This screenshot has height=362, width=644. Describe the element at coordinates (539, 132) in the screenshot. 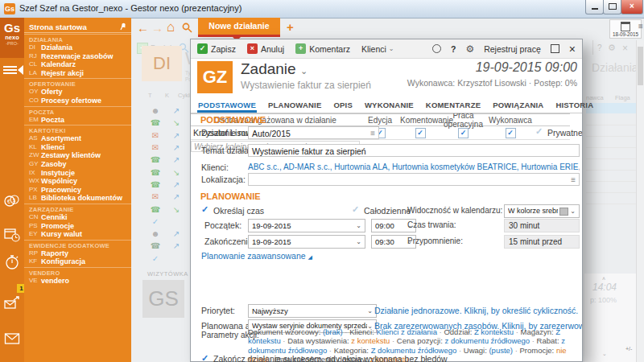

I see `private-checkbox: ✓` at that location.